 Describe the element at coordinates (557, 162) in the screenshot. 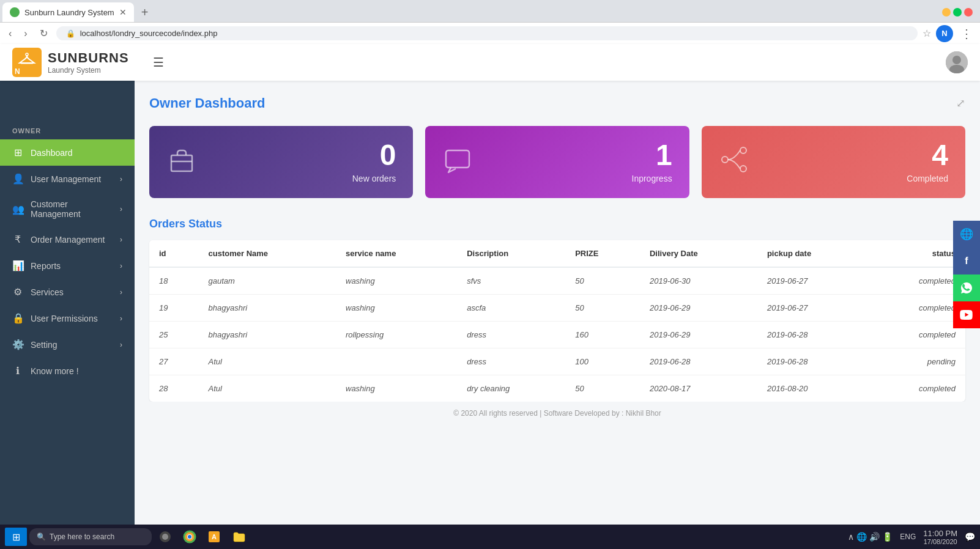

I see `stat-cards: 0 New orders 1 Inprogress` at that location.